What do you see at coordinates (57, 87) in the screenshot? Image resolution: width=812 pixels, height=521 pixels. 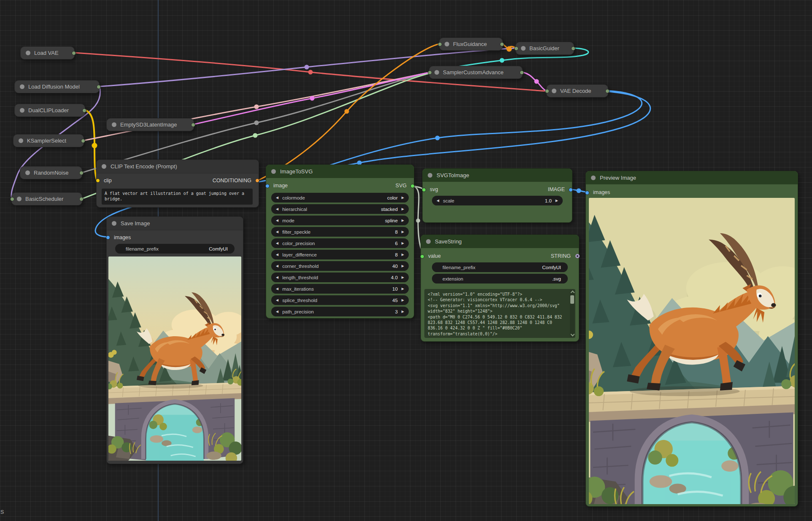 I see `node-load-diffusion-model: Load Diffusion Model` at bounding box center [57, 87].